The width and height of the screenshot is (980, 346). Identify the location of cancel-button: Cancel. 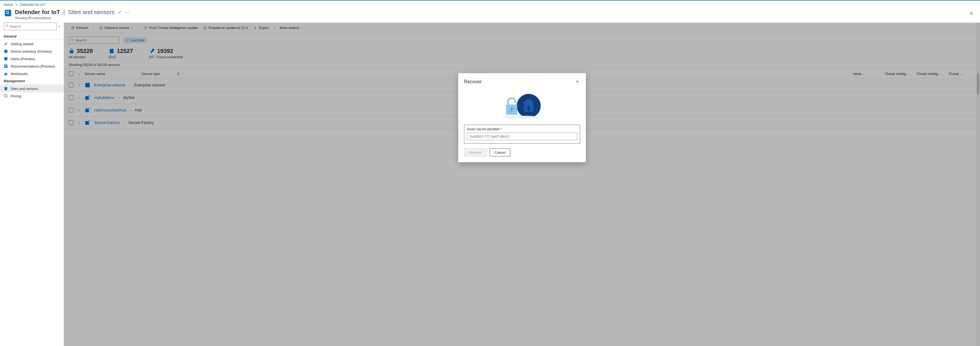
(500, 152).